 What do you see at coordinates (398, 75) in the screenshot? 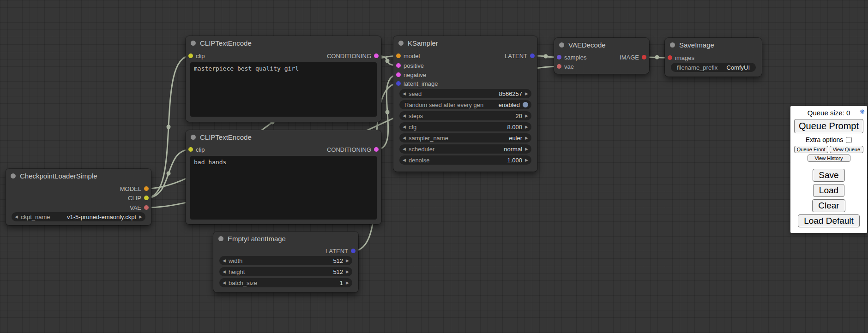
I see `negative-input-dot` at bounding box center [398, 75].